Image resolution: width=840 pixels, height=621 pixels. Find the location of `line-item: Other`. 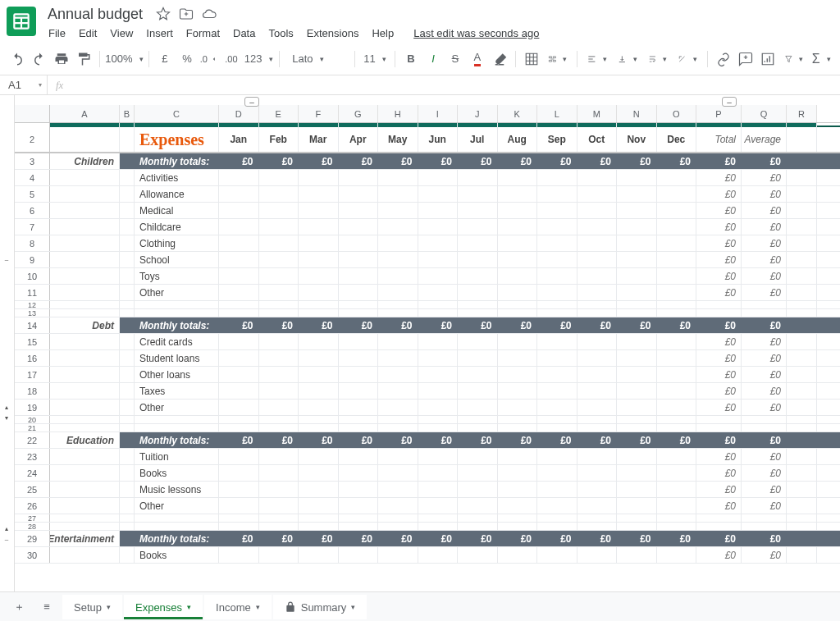

line-item: Other is located at coordinates (177, 505).